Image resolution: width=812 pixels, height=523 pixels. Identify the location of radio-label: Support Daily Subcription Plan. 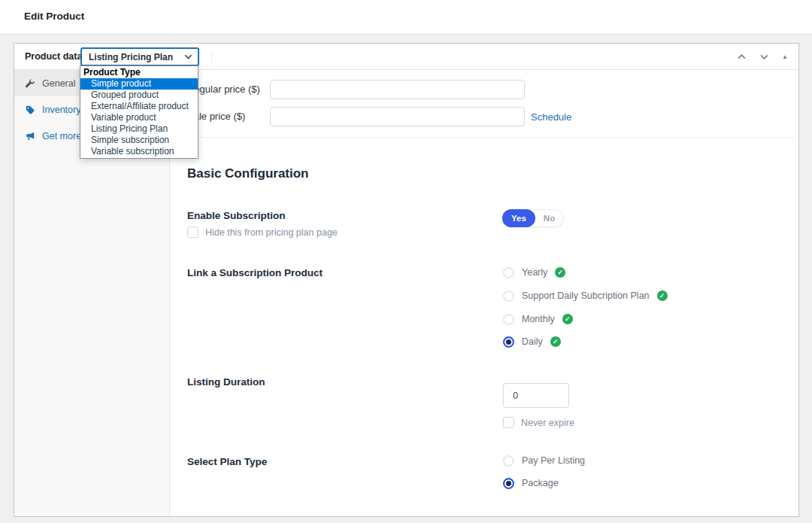
(586, 296).